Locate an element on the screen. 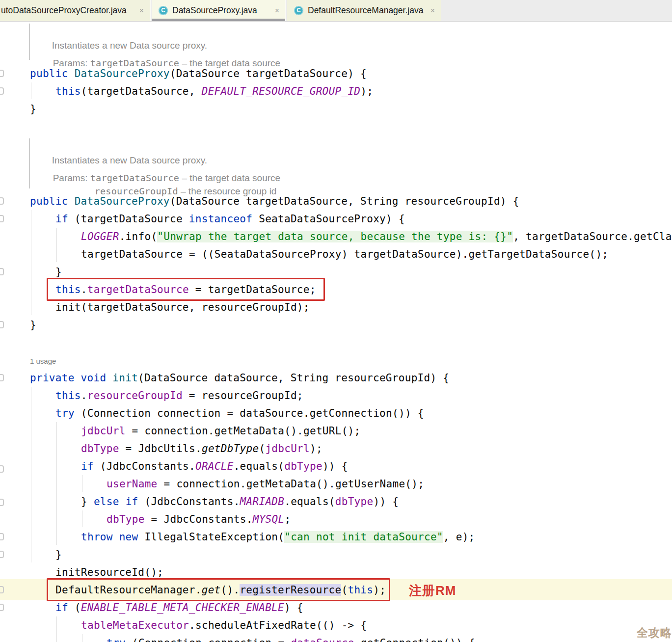 This screenshot has height=642, width=672. javadoc-params-line: resourceGroupId – the resource group id is located at coordinates (179, 179).